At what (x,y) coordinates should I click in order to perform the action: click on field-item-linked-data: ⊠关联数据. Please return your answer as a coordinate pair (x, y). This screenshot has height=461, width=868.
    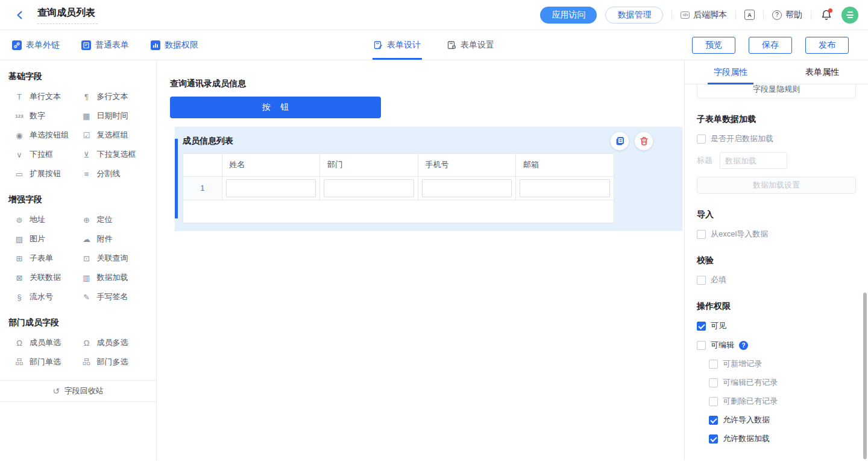
    Looking at the image, I should click on (47, 278).